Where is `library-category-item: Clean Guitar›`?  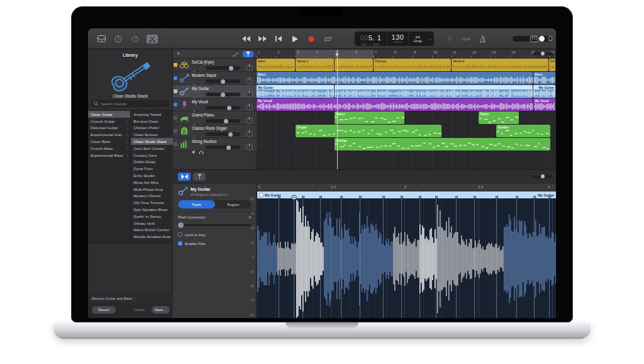
library-category-item: Clean Guitar› is located at coordinates (109, 115).